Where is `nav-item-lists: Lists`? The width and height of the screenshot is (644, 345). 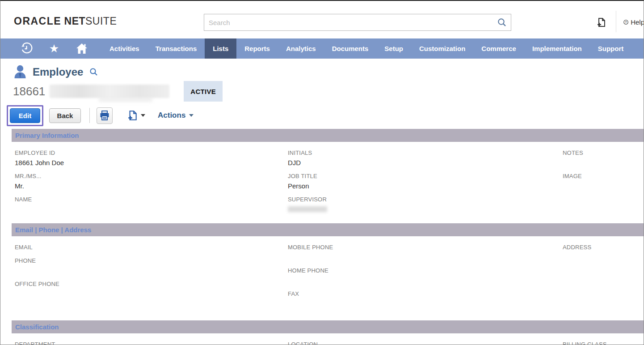
nav-item-lists: Lists is located at coordinates (221, 48).